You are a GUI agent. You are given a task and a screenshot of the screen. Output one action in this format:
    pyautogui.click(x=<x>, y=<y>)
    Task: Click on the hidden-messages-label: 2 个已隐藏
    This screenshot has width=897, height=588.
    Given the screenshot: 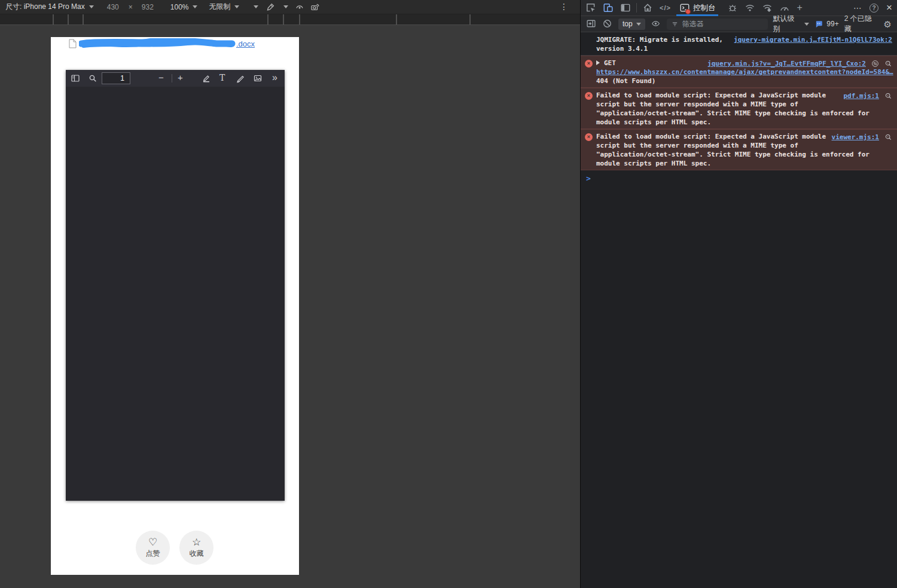 What is the action you would take?
    pyautogui.click(x=861, y=24)
    